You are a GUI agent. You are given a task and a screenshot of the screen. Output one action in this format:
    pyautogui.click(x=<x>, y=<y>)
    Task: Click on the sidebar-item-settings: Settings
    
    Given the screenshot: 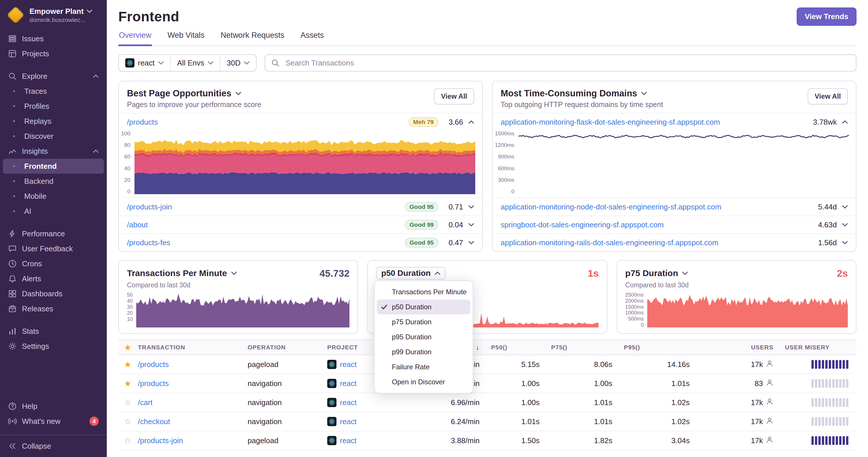 What is the action you would take?
    pyautogui.click(x=53, y=346)
    